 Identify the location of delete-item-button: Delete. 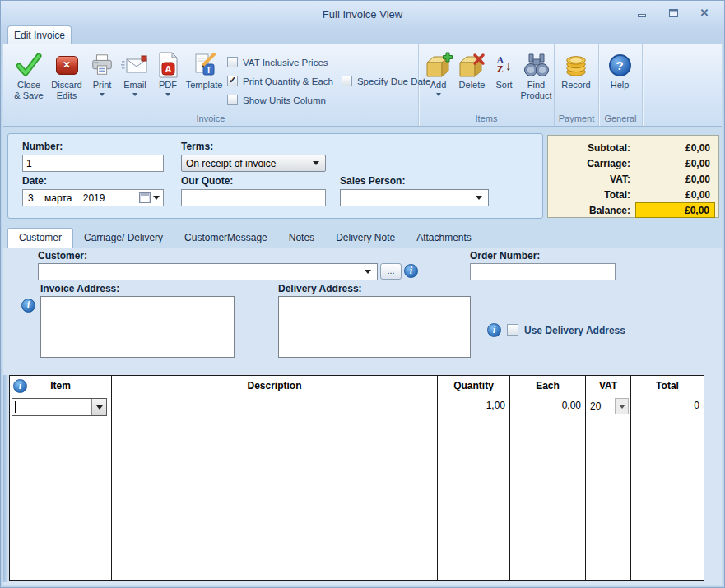
(472, 76).